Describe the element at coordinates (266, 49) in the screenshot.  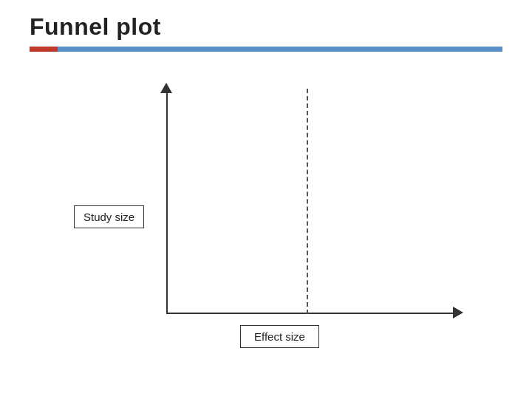
I see `accent-bar` at that location.